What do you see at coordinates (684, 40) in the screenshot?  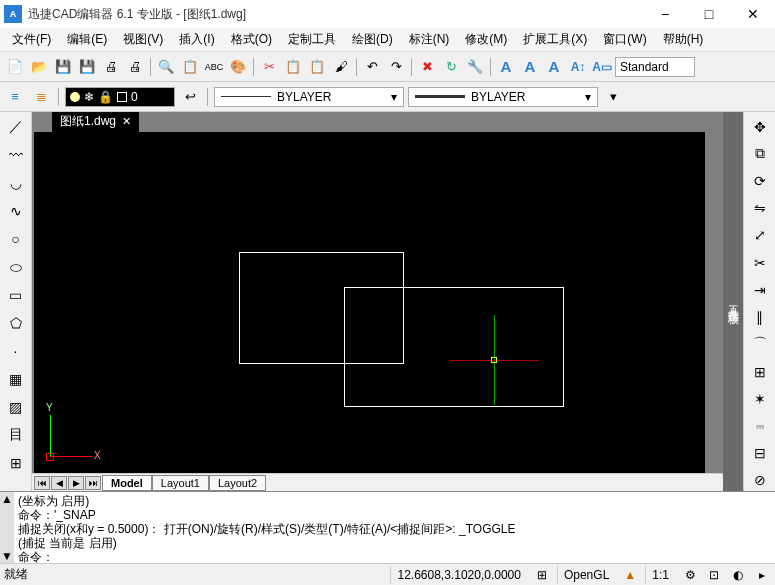 I see `menu-help: 帮助(H)` at bounding box center [684, 40].